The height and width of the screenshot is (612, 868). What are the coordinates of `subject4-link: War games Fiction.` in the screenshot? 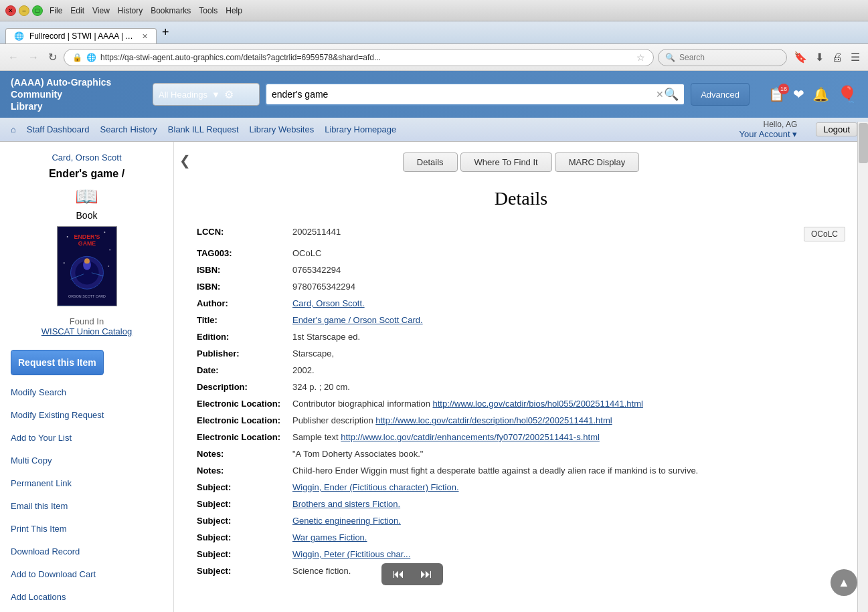 It's located at (330, 538).